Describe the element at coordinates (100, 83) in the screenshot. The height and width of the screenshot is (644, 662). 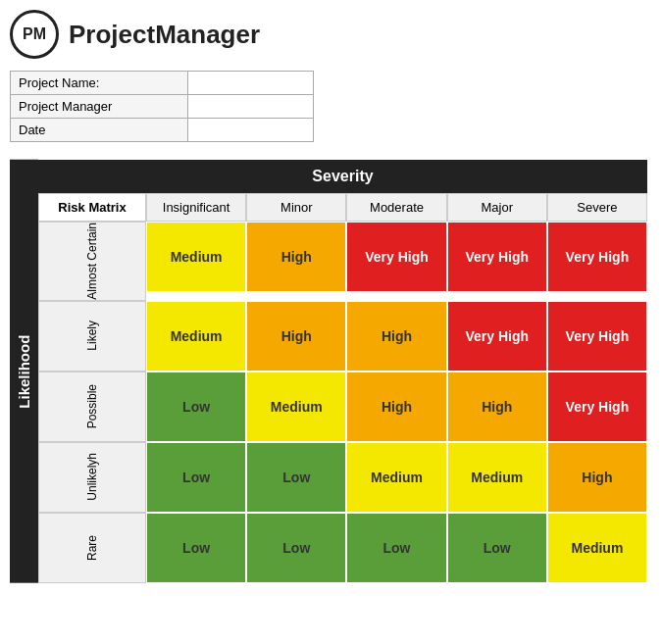
I see `project-field-label: Project Name:` at that location.